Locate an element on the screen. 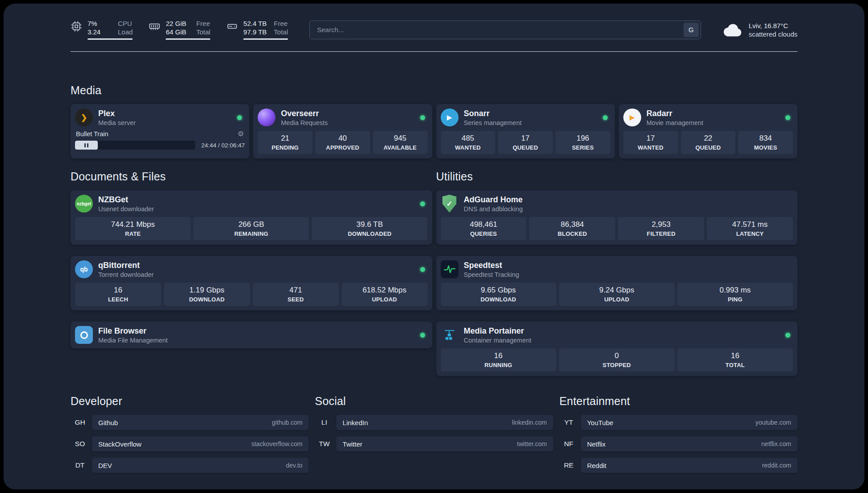 The image size is (868, 493). bookmark-item-linkedin: LI LinkedIn linkedin.com is located at coordinates (434, 422).